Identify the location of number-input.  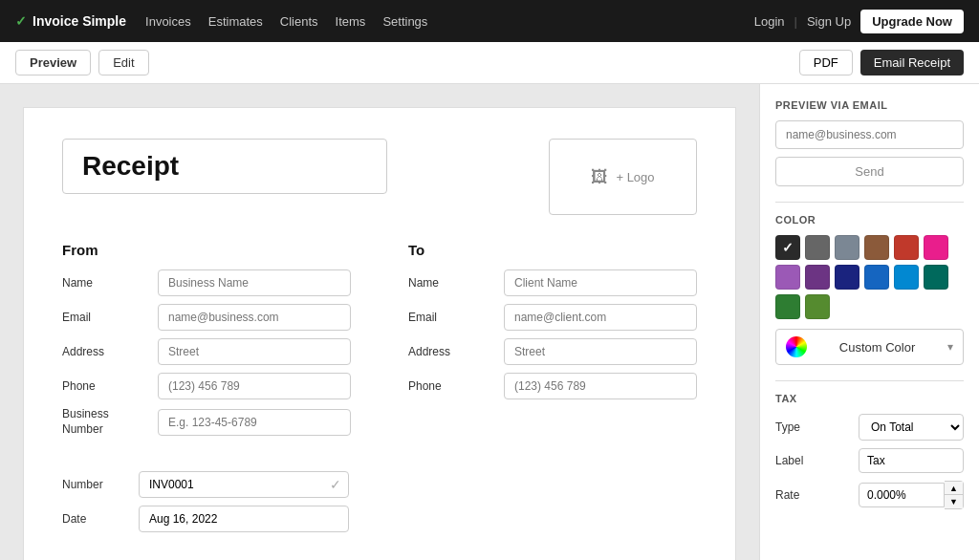
(244, 485).